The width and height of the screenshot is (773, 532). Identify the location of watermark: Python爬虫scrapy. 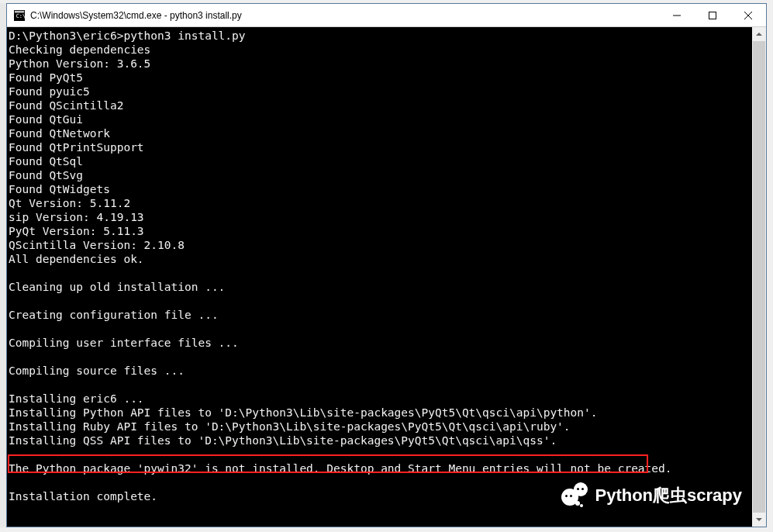
(652, 496).